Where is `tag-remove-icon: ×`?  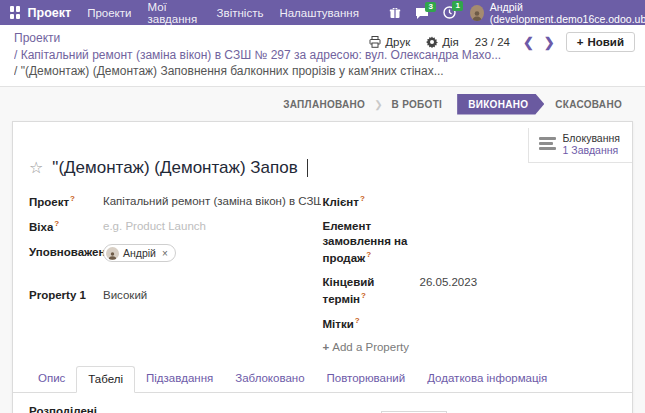
tag-remove-icon: × is located at coordinates (165, 254).